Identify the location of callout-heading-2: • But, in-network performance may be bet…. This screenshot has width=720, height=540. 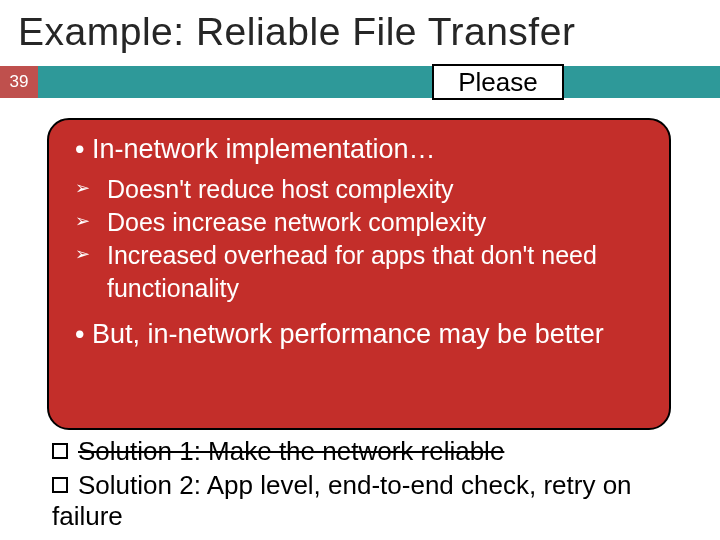
(359, 334).